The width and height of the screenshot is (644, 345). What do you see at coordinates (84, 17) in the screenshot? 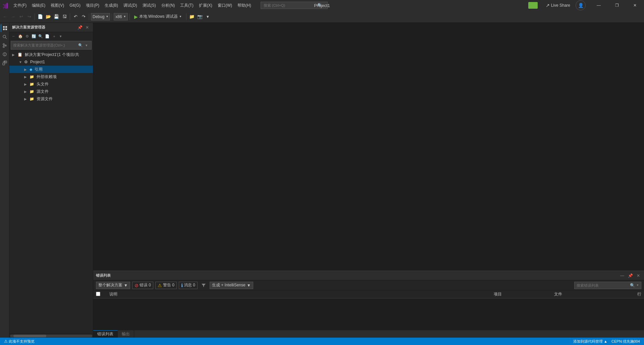
I see `redo2-button: ↷` at bounding box center [84, 17].